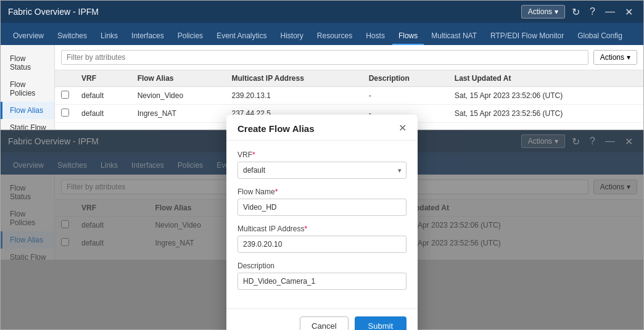 The height and width of the screenshot is (330, 644). I want to click on flow-name-required: *, so click(276, 192).